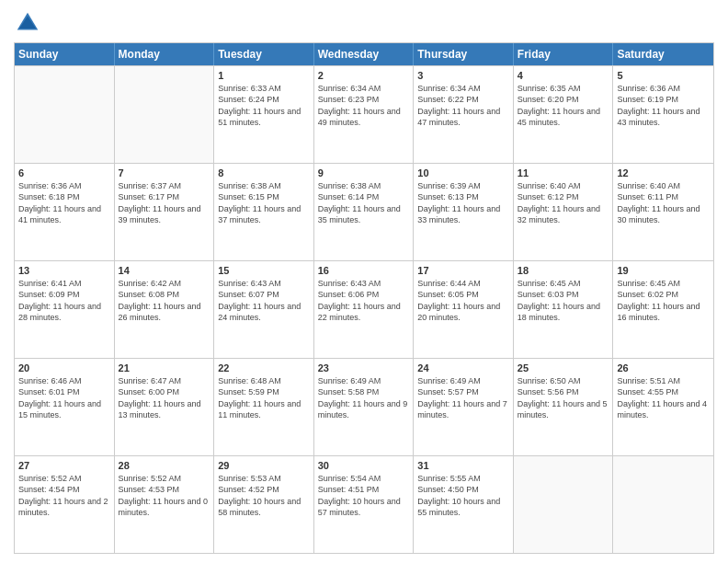 Image resolution: width=728 pixels, height=563 pixels. I want to click on calendar-cell: 25Sunrise: 6:50 AM Sunset: 5:56 PM Dayli…, so click(564, 407).